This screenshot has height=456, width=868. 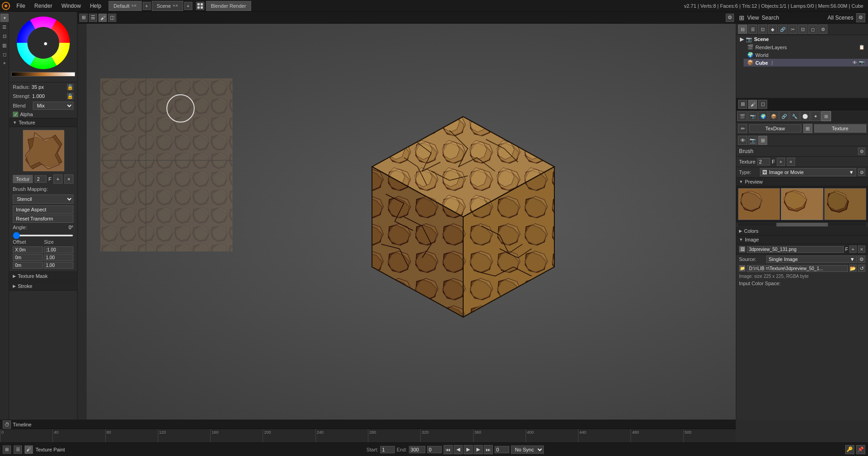 What do you see at coordinates (147, 6) in the screenshot?
I see `add-workspace-btn: +` at bounding box center [147, 6].